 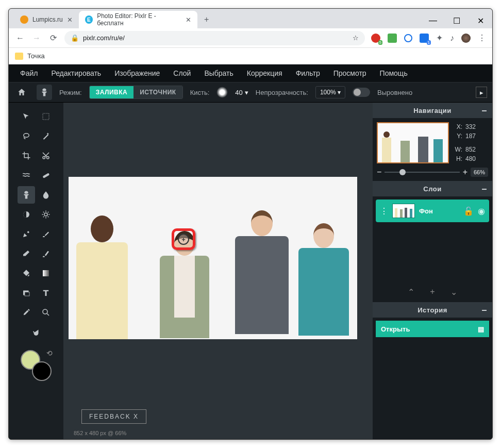 I want to click on expand-panels-button: ▸, so click(x=481, y=92).